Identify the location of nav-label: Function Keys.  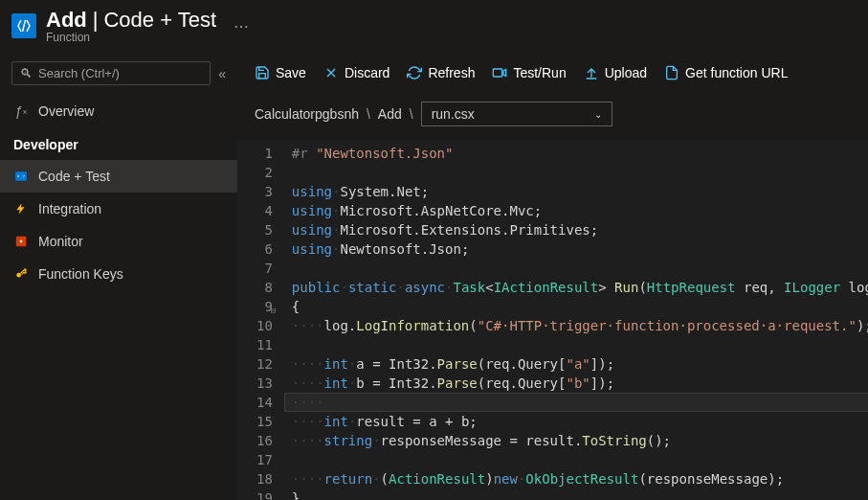
(80, 274).